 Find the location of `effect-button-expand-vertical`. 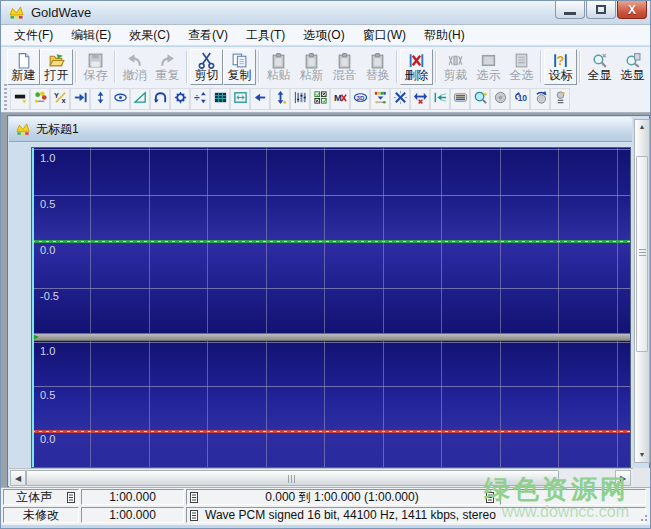

effect-button-expand-vertical is located at coordinates (100, 99).